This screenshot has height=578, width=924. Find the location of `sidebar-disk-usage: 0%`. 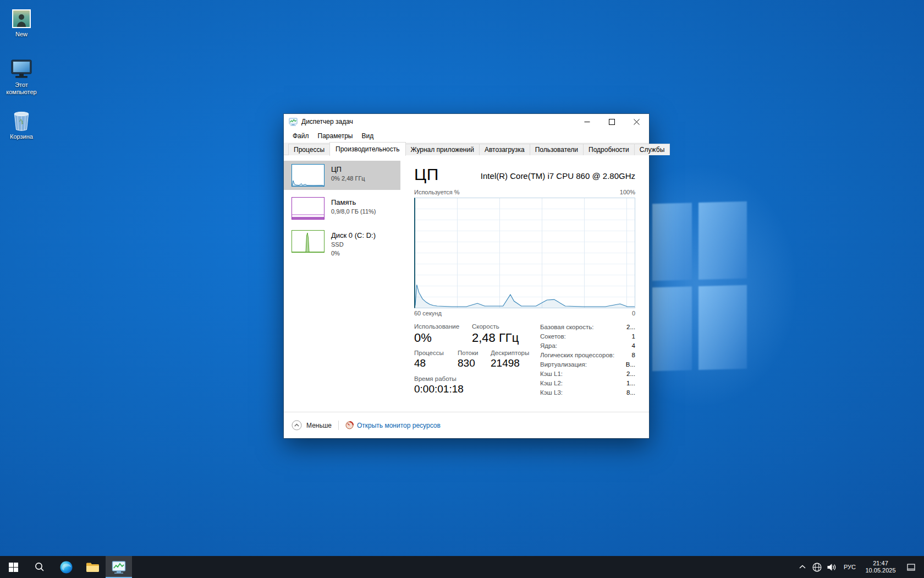

sidebar-disk-usage: 0% is located at coordinates (353, 253).